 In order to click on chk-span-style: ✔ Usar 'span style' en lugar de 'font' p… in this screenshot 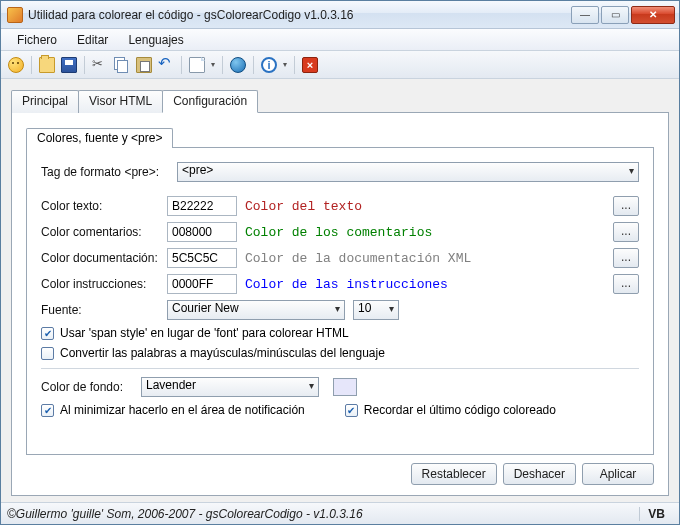, I will do `click(195, 333)`.